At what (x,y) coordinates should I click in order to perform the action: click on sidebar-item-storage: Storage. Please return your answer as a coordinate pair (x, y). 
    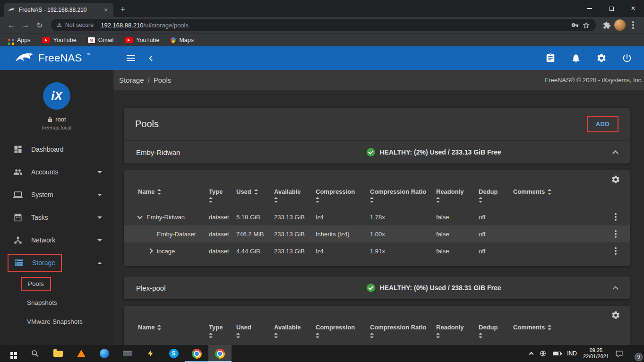
    Looking at the image, I should click on (57, 263).